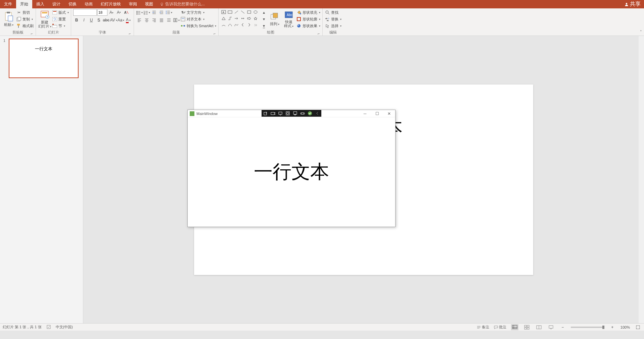 The image size is (644, 339). Describe the element at coordinates (126, 12) in the screenshot. I see `clear-formatting-button: A` at that location.